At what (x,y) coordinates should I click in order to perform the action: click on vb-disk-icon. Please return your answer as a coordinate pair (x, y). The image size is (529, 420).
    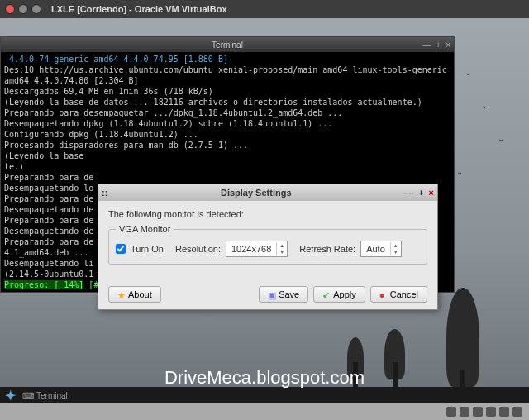
    Looking at the image, I should click on (451, 412).